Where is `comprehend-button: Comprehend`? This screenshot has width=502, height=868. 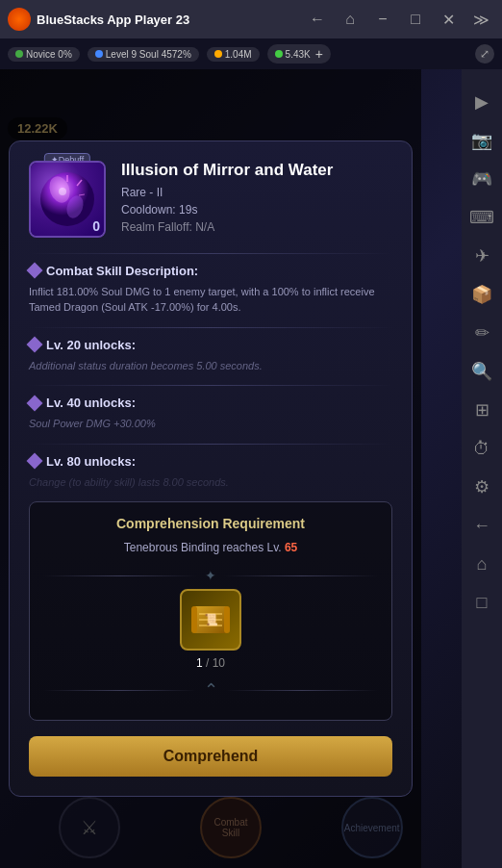
comprehend-button: Comprehend is located at coordinates (211, 756).